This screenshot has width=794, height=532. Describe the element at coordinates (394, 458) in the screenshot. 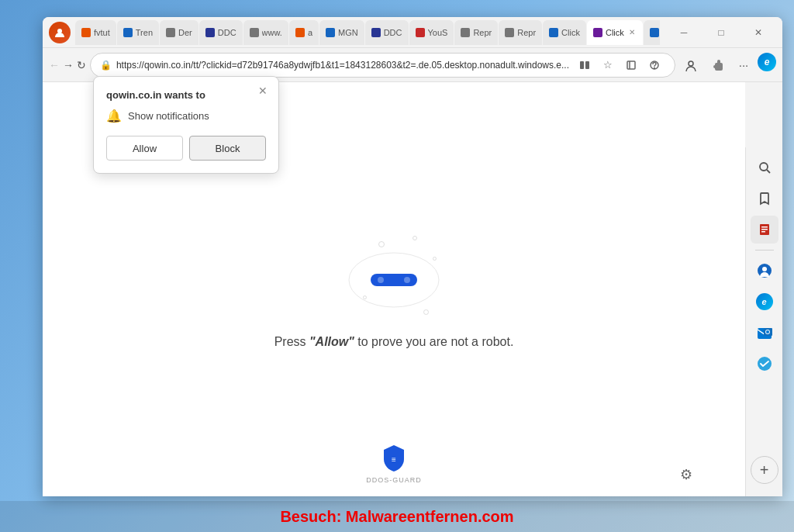

I see `ddos-shield-icon: ≡` at that location.